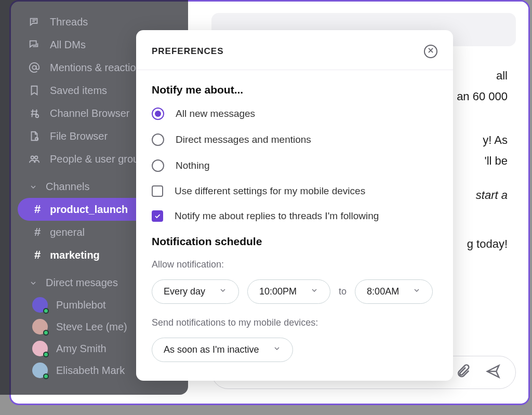  Describe the element at coordinates (295, 114) in the screenshot. I see `radio-option-0: All new messages` at that location.